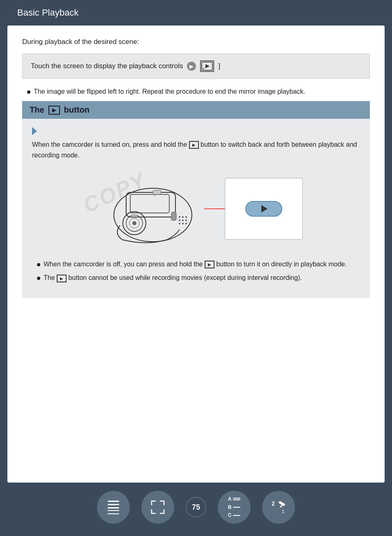 Image resolution: width=392 pixels, height=536 pixels. Describe the element at coordinates (283, 511) in the screenshot. I see `svg-text: 1` at that location.